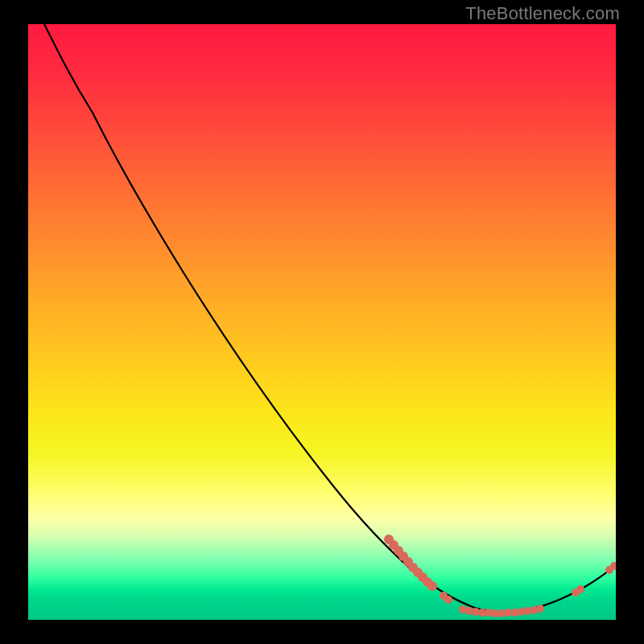 Image resolution: width=644 pixels, height=644 pixels. Describe the element at coordinates (543, 14) in the screenshot. I see `watermark-text: TheBottleneck.com` at that location.